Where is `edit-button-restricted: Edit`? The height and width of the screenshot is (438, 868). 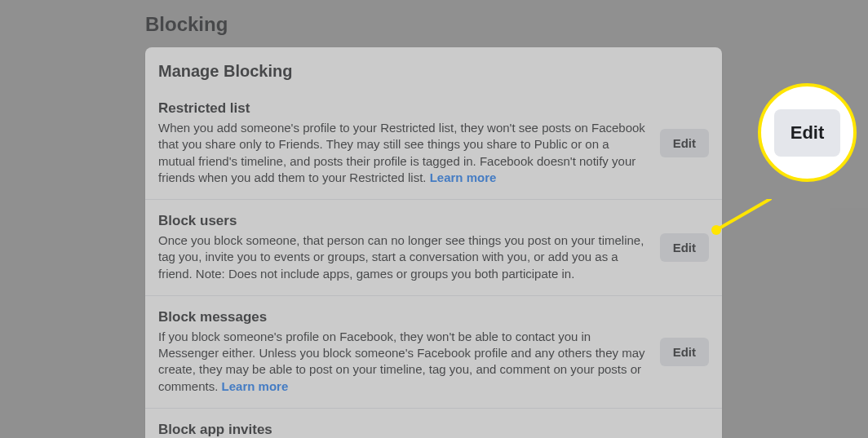 edit-button-restricted: Edit is located at coordinates (684, 144).